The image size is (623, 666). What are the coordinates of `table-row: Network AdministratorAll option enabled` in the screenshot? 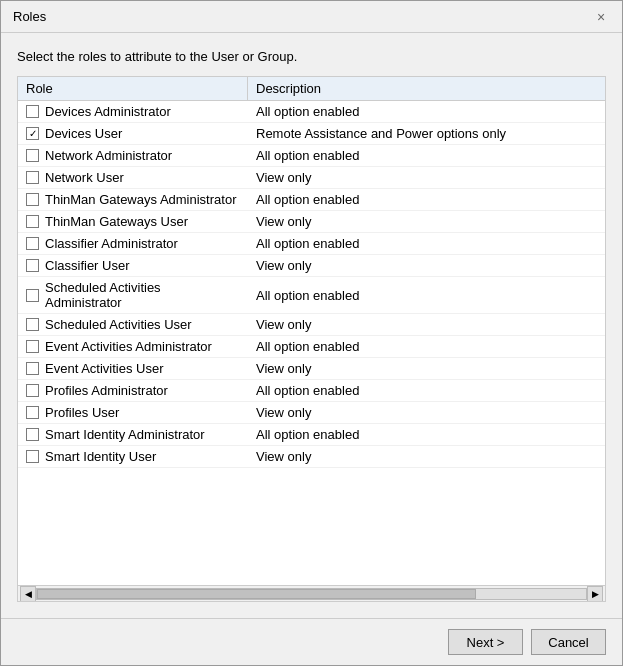 It's located at (312, 156).